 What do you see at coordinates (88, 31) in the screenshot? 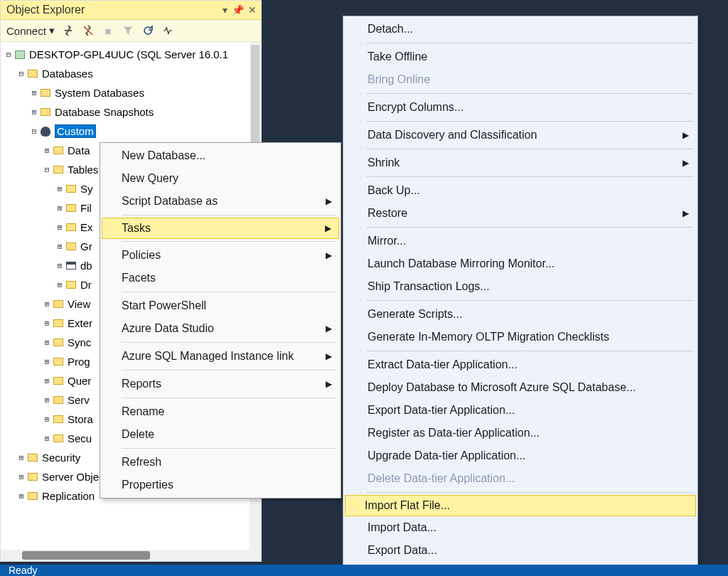
I see `disconnect-icon` at bounding box center [88, 31].